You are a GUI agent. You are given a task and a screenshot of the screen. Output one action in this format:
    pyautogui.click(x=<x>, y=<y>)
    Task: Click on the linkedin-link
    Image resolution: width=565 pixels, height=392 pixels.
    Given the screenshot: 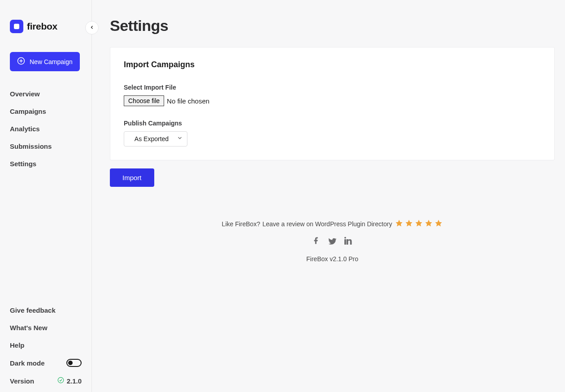 What is the action you would take?
    pyautogui.click(x=348, y=242)
    